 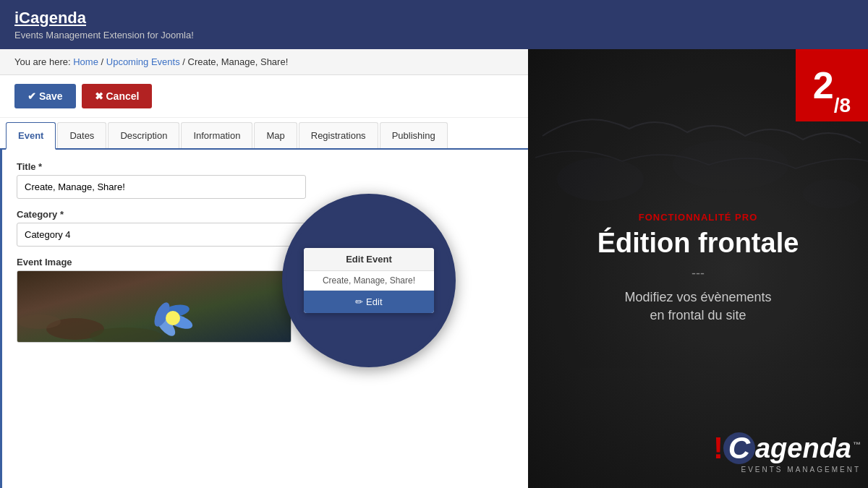 What do you see at coordinates (339, 135) in the screenshot?
I see `tab-registrations: Registrations` at bounding box center [339, 135].